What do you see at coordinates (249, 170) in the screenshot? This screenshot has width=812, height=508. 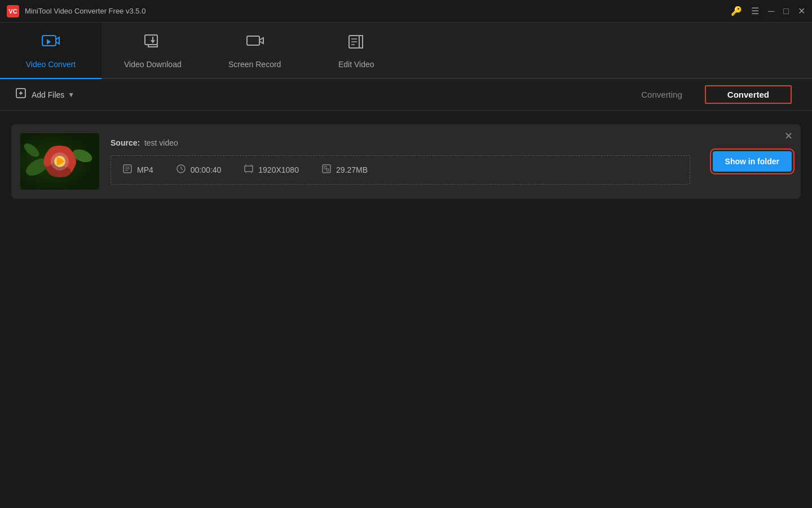 I see `resolution-icon` at bounding box center [249, 170].